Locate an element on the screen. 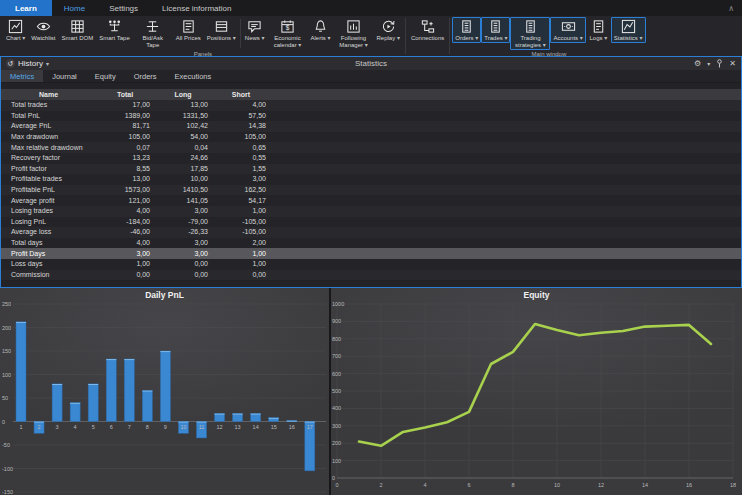  svg-text: Daily PnL is located at coordinates (164, 295).